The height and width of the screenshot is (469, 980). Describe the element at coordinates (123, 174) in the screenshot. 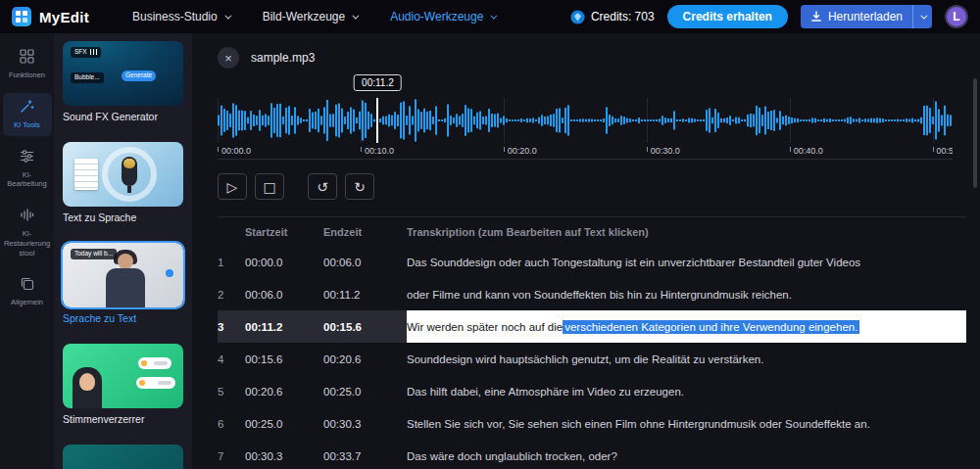

I see `tool-thumbnail-text-zu-sprache` at that location.